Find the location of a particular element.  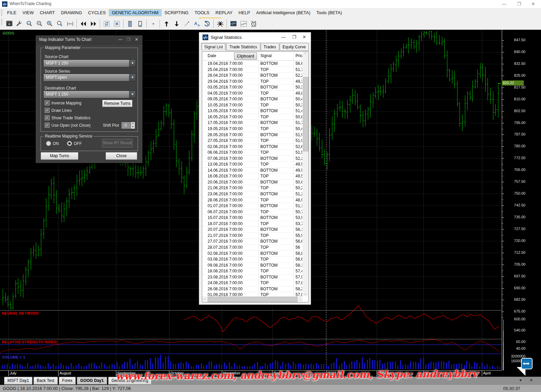

skip-back-icon is located at coordinates (83, 24).